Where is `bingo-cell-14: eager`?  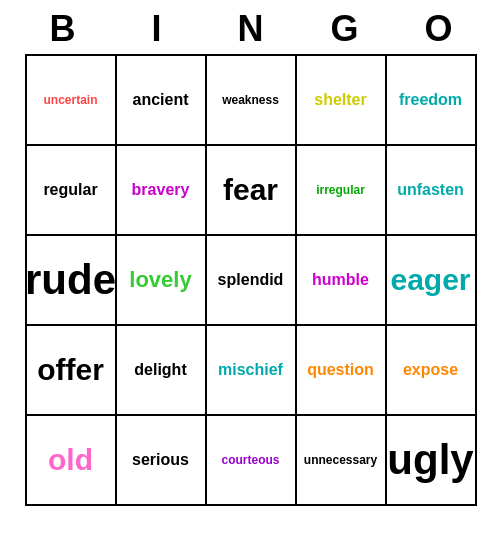
bingo-cell-14: eager is located at coordinates (432, 281).